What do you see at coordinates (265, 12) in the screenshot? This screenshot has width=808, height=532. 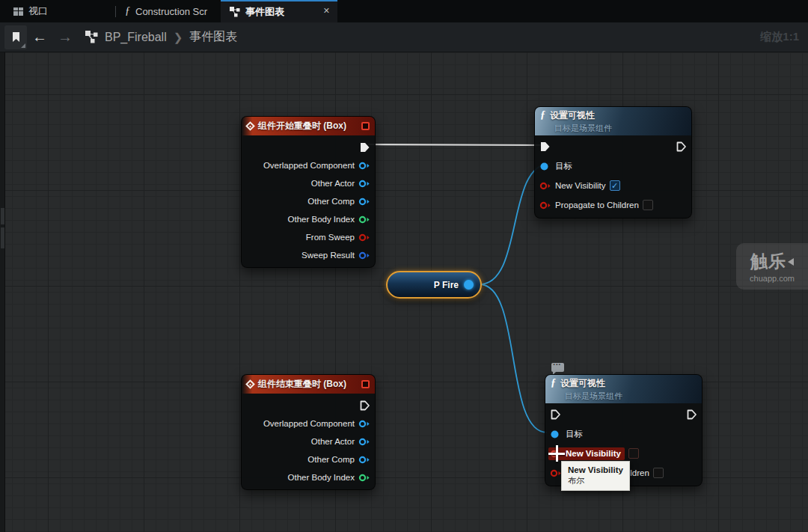 I see `tab-event-graph-label: 事件图表` at bounding box center [265, 12].